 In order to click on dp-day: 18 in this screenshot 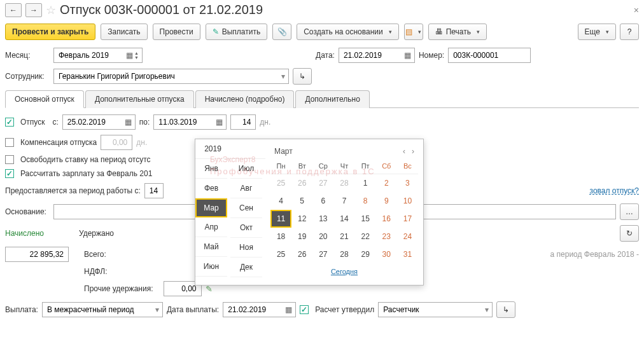, I will do `click(281, 237)`.